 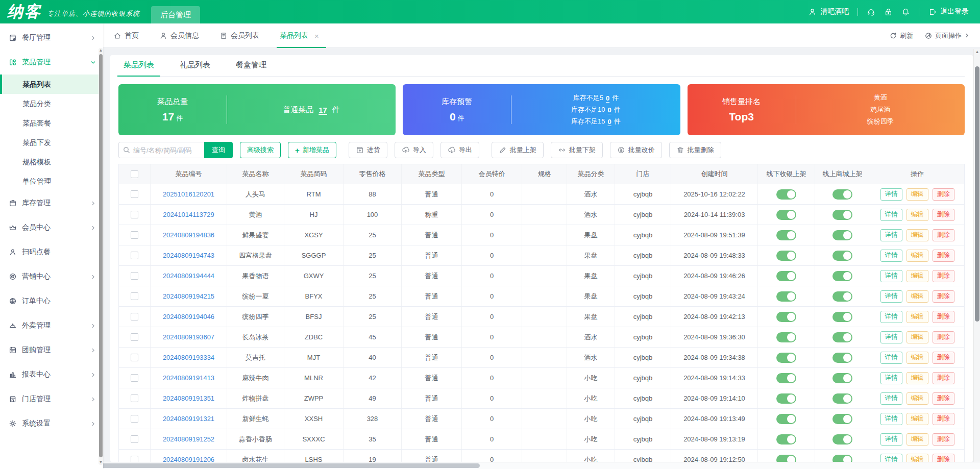 I want to click on toolbar-button-高级搜索: 高级搜索, so click(x=260, y=150).